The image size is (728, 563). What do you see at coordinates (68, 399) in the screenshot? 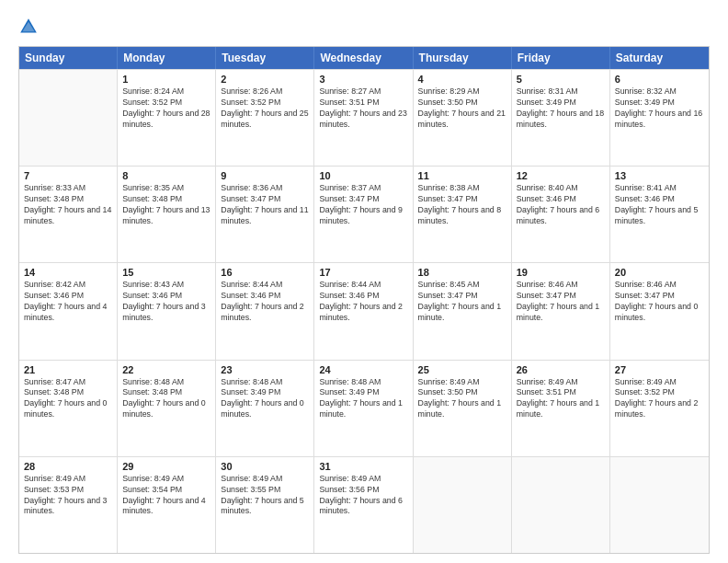
I see `cell-info: Sunrise: 8:47 AMSunset: 3:48 PMDaylight:…` at bounding box center [68, 399].